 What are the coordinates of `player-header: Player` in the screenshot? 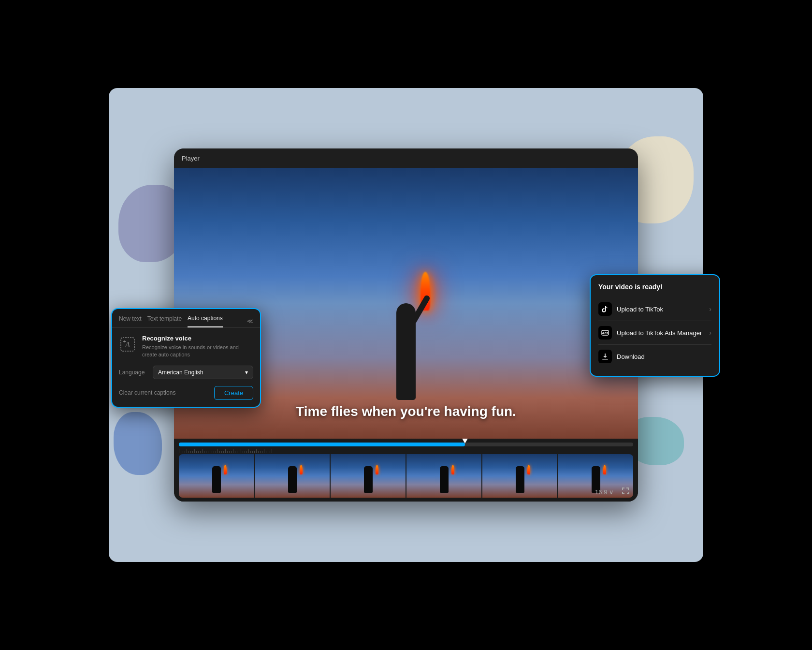 It's located at (406, 158).